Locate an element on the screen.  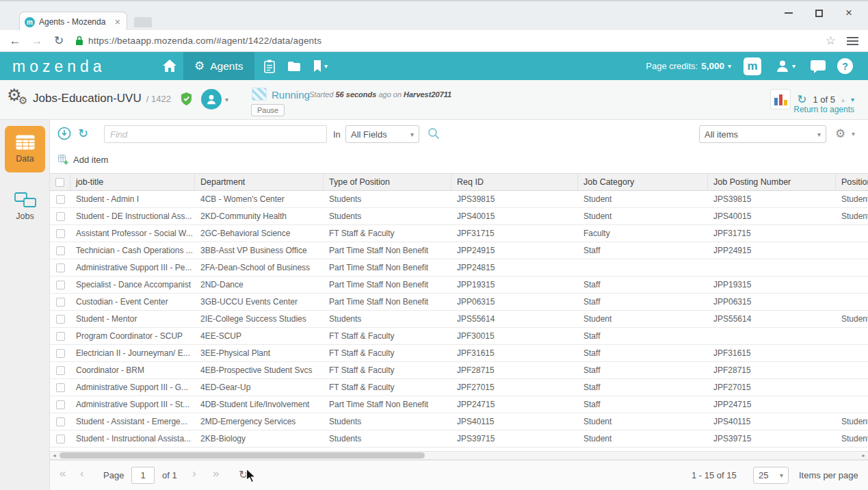
help-icon: ? is located at coordinates (845, 66).